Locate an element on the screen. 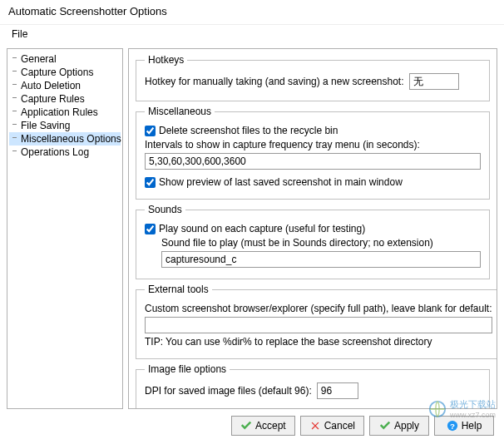 The image size is (504, 444). help-icon: ? is located at coordinates (452, 426).